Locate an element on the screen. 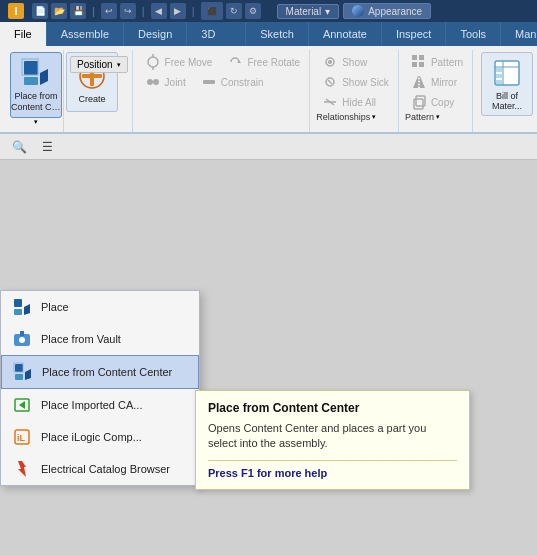 The image size is (537, 555). joint-btn: Joint is located at coordinates (165, 82).